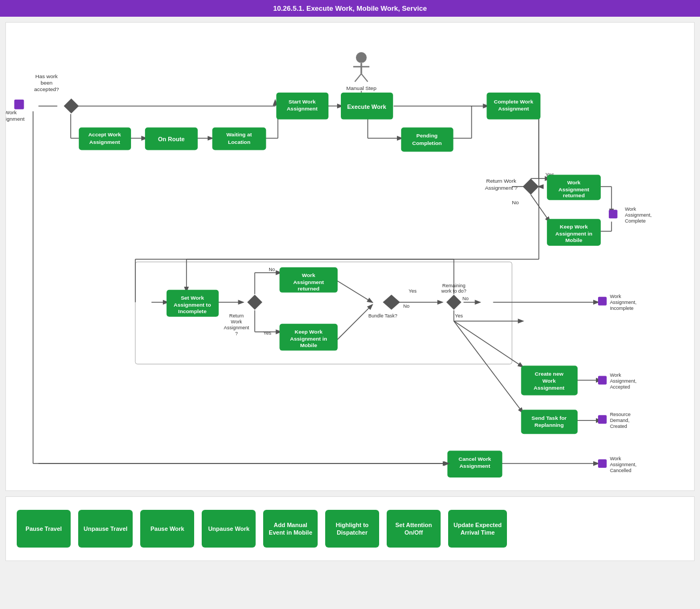 This screenshot has width=700, height=609. I want to click on svg-text: Create new, so click(549, 374).